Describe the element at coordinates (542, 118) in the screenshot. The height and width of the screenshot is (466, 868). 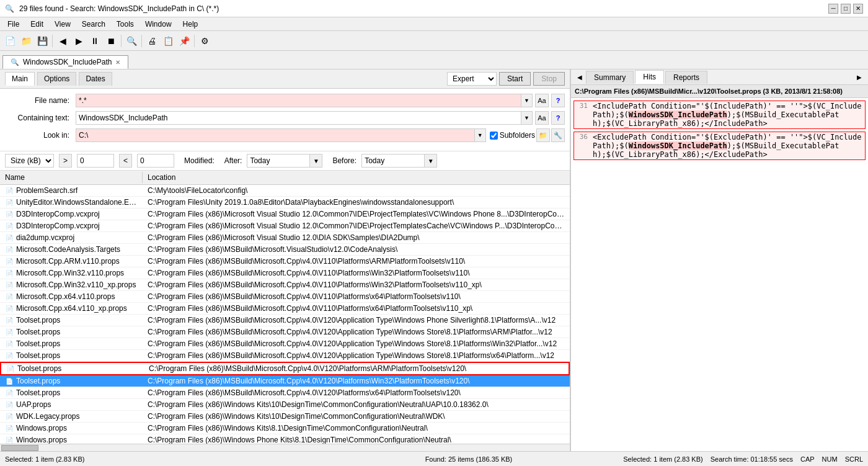
I see `containing-text-case-button: Aa` at that location.